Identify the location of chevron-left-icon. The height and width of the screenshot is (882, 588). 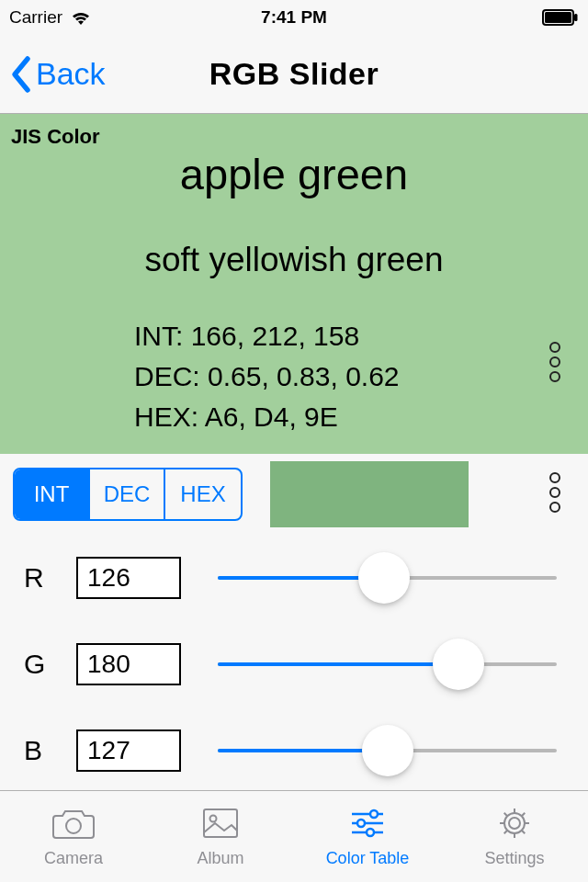
(20, 74).